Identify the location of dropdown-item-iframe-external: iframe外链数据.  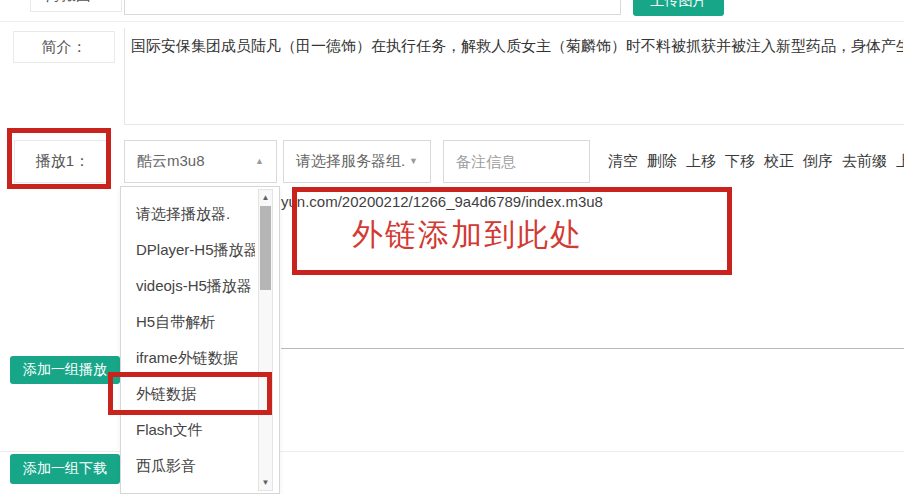
(188, 358).